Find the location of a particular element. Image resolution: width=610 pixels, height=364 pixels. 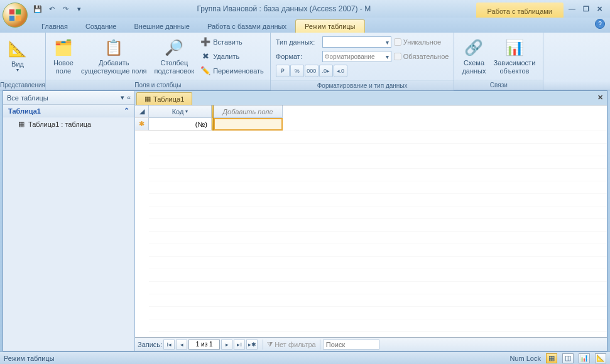

datasheet-view-icon: 📐 is located at coordinates (18, 49).